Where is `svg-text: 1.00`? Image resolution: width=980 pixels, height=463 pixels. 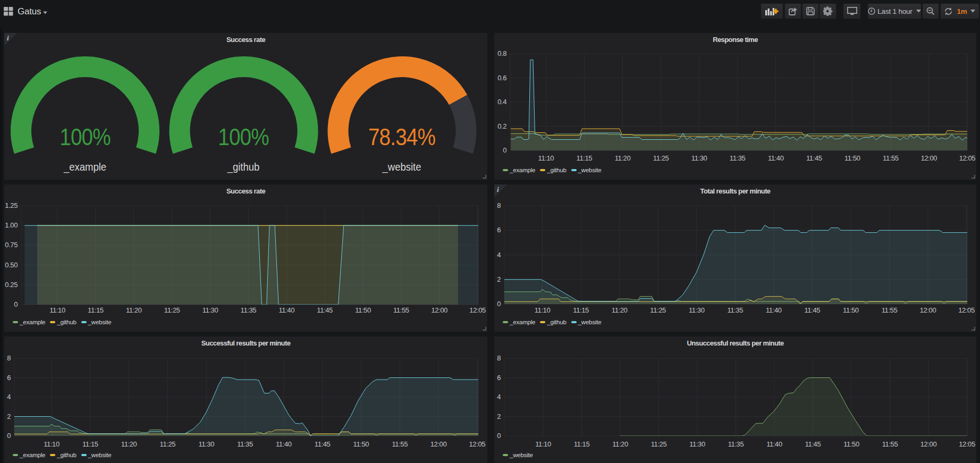
svg-text: 1.00 is located at coordinates (11, 225).